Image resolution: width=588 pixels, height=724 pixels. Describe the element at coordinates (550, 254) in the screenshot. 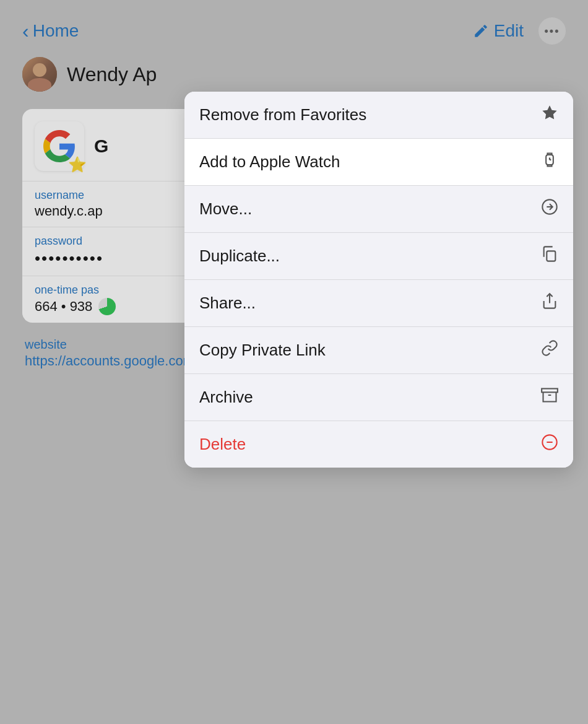

I see `duplicate-icon-svg` at that location.